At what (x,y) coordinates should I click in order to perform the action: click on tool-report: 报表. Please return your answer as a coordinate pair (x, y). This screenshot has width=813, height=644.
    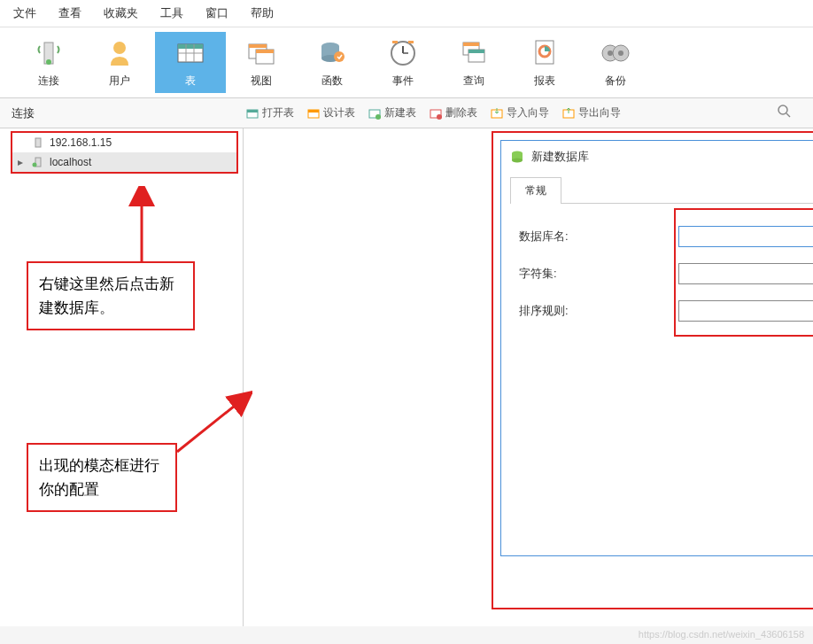
    Looking at the image, I should click on (545, 62).